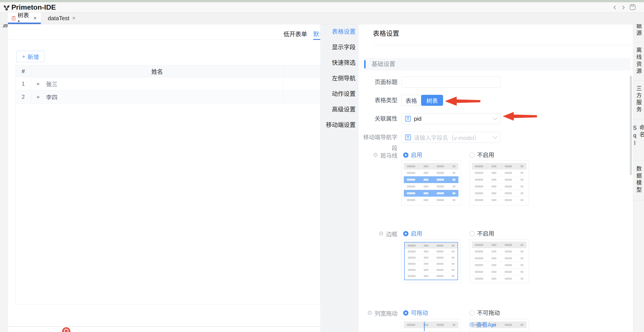 The height and width of the screenshot is (332, 644). What do you see at coordinates (472, 324) in the screenshot?
I see `view-api-icon: ◎` at bounding box center [472, 324].